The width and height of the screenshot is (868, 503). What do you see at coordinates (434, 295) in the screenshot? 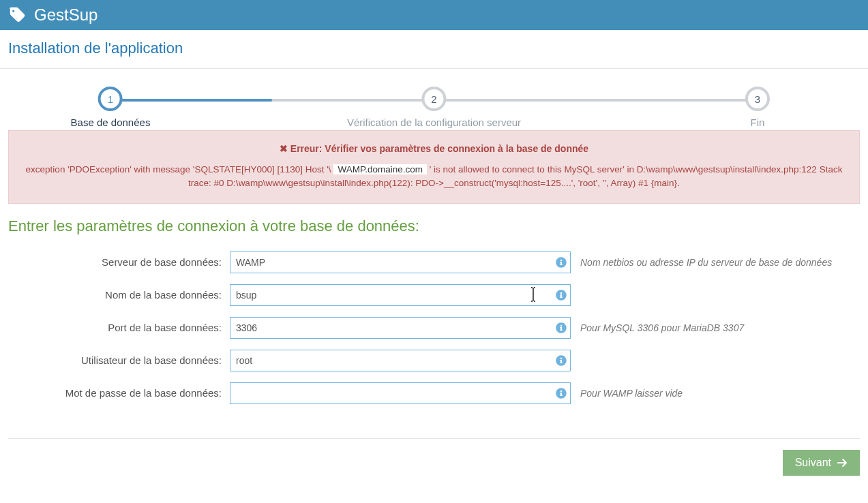
I see `row-dbname: Nom de la base données:` at bounding box center [434, 295].